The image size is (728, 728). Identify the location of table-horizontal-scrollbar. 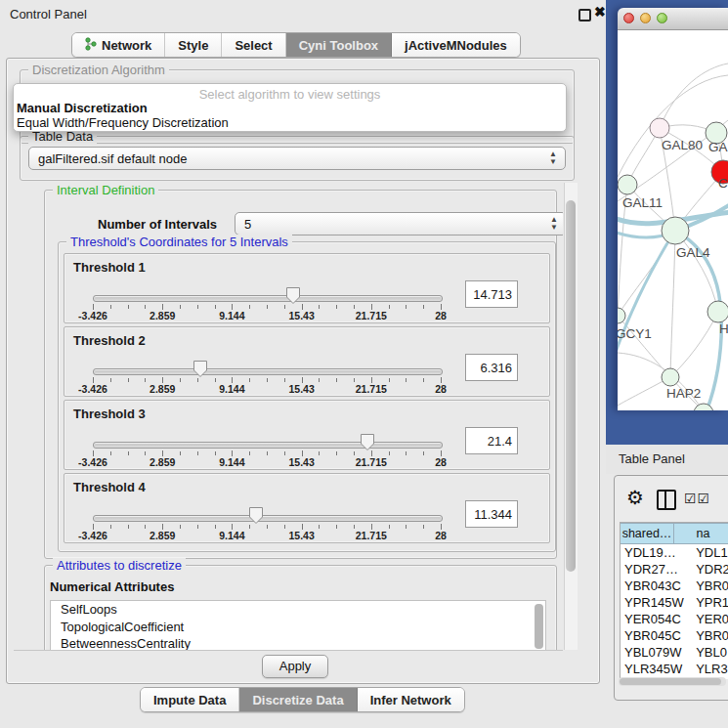
(672, 682).